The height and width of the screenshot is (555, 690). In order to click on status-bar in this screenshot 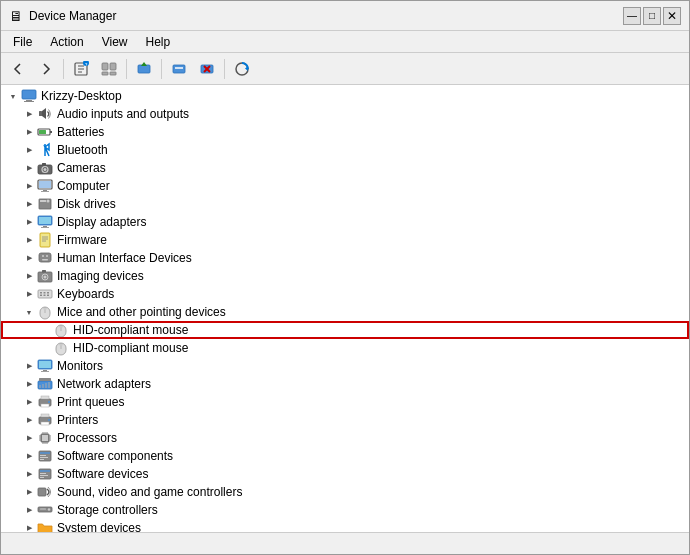, I will do `click(345, 543)`.